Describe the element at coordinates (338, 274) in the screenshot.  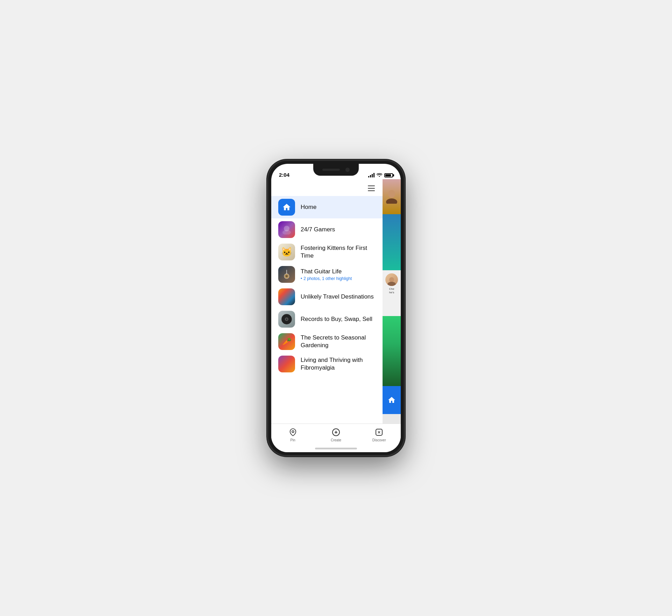
I see `guitar-item-text: That Guitar Life 2 photos, 1 other highl…` at that location.